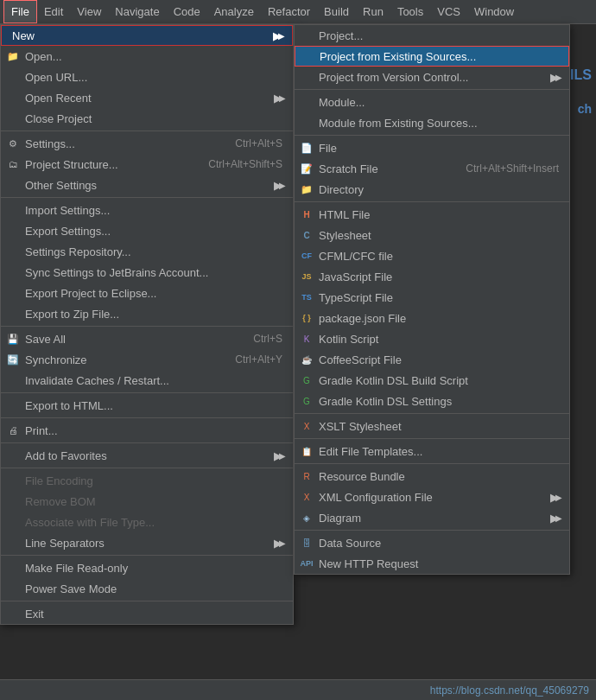  I want to click on menu-item-settings: ⚙ Settings... Ctrl+Alt+S, so click(147, 143).